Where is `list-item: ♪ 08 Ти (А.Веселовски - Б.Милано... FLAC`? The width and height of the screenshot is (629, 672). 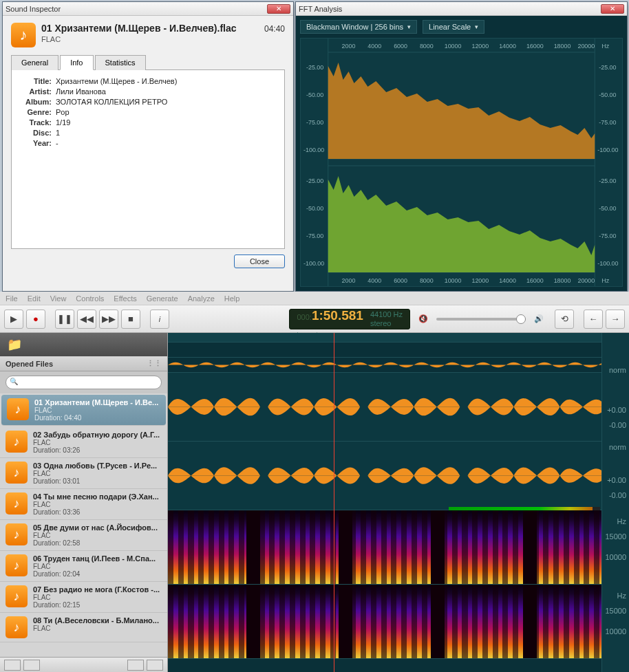 list-item: ♪ 08 Ти (А.Веселовски - Б.Милано... FLAC is located at coordinates (84, 627).